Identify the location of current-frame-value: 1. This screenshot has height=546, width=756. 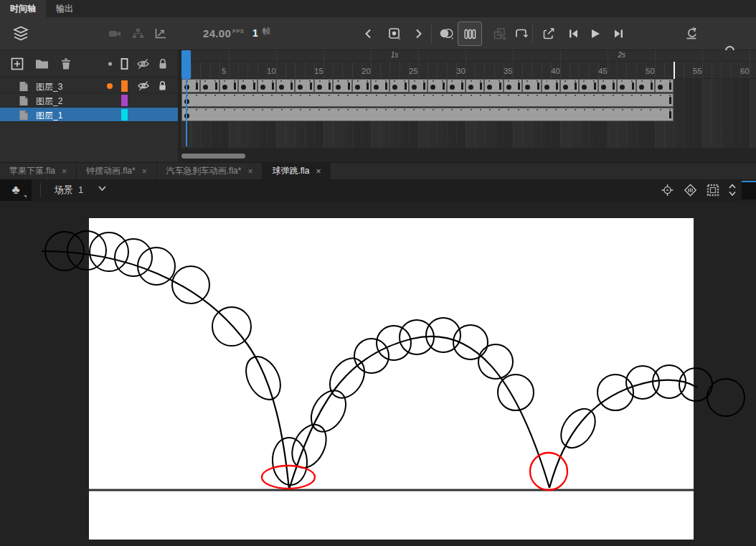
(255, 33).